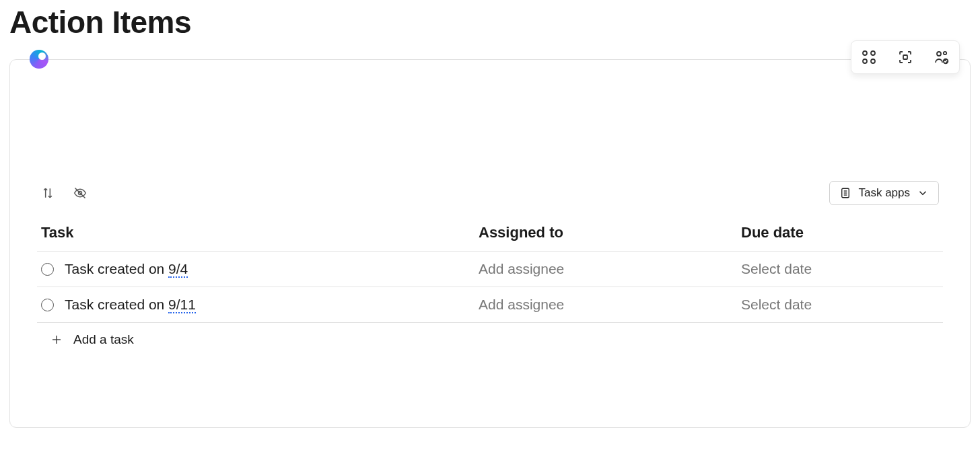  I want to click on table-row: Task created on 9/11 Add assignee Select…, so click(490, 305).